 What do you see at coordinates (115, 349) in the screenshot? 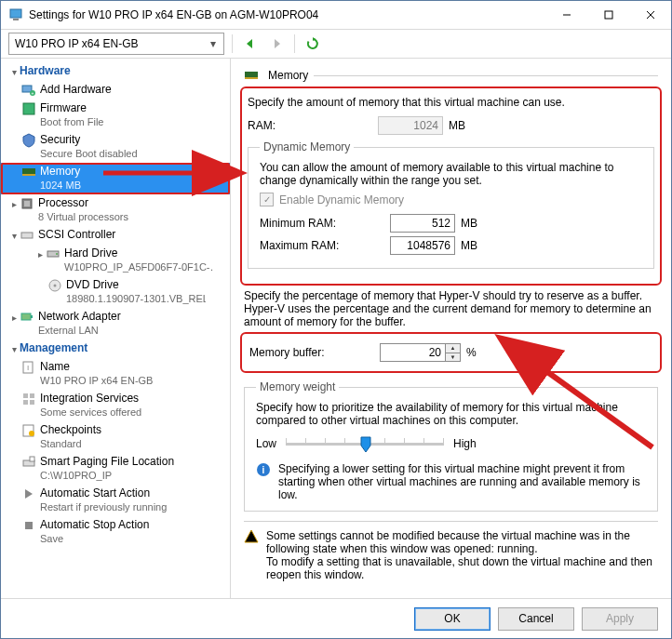
I see `nav-category-management: ▾ Management` at bounding box center [115, 349].